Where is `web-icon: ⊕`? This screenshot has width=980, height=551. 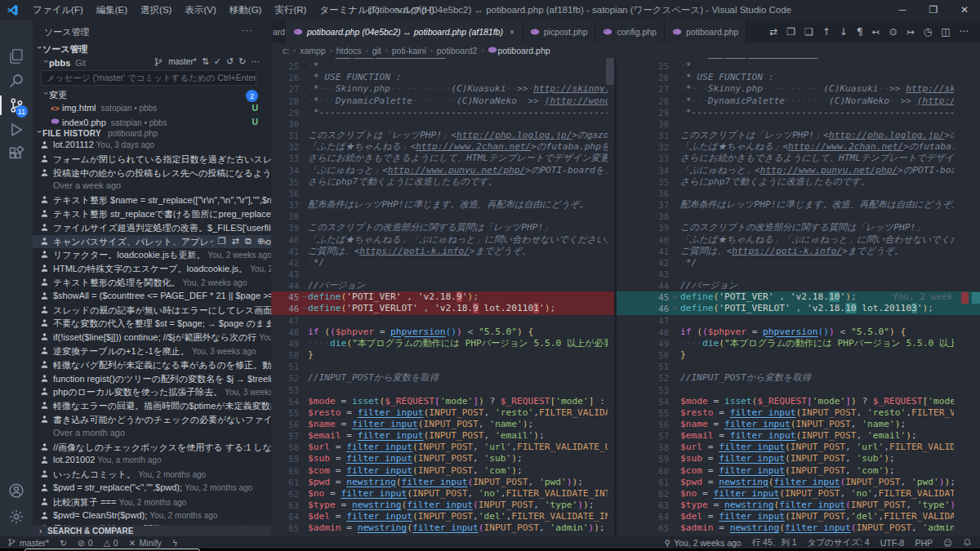 web-icon: ⊕ is located at coordinates (261, 242).